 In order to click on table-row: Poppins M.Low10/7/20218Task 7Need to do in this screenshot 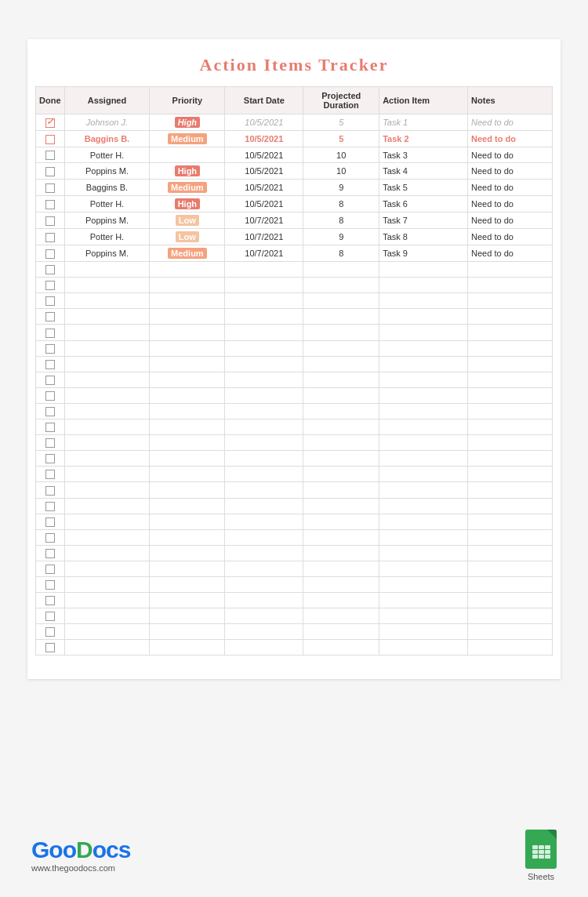, I will do `click(295, 221)`.